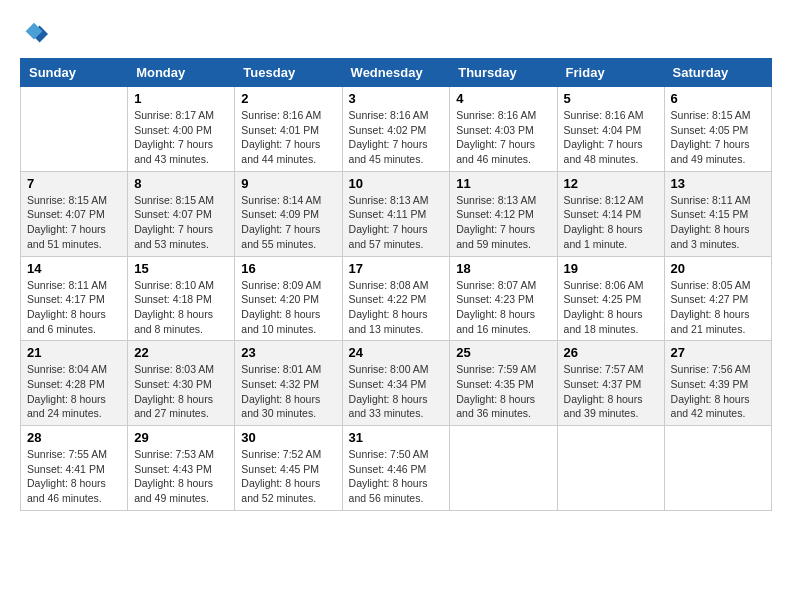 This screenshot has width=792, height=612. I want to click on day-number: 25, so click(503, 352).